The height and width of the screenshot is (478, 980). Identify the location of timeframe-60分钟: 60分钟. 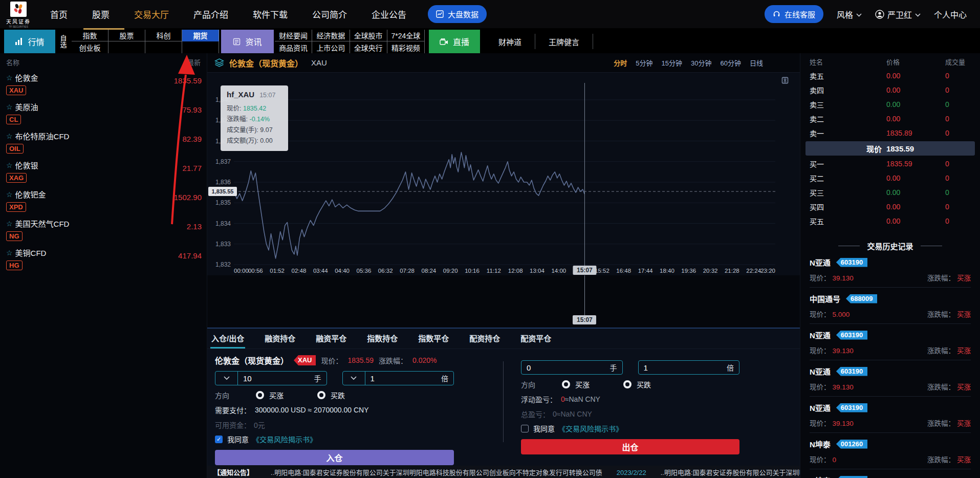
(731, 62).